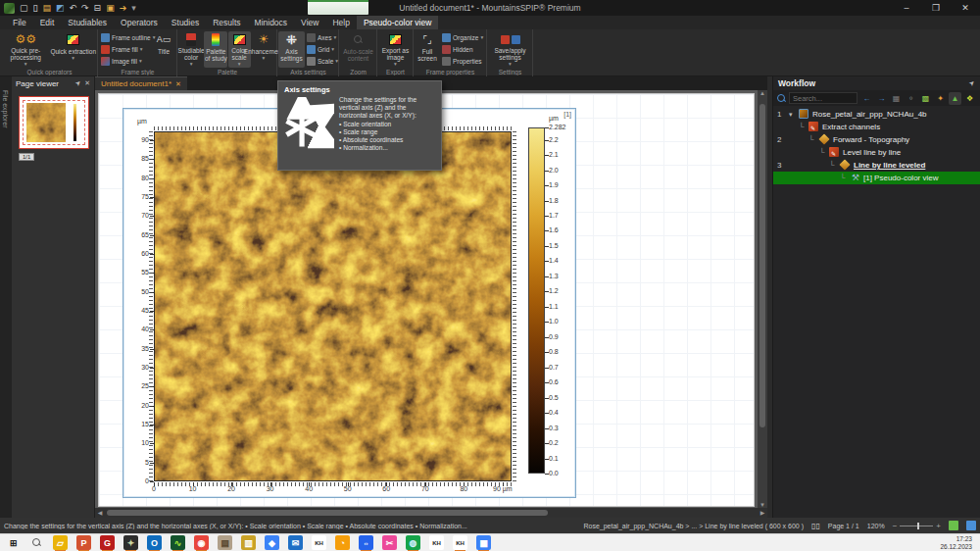 The image size is (980, 551). What do you see at coordinates (762, 513) in the screenshot?
I see `scroll-right-icon: ▶` at bounding box center [762, 513].